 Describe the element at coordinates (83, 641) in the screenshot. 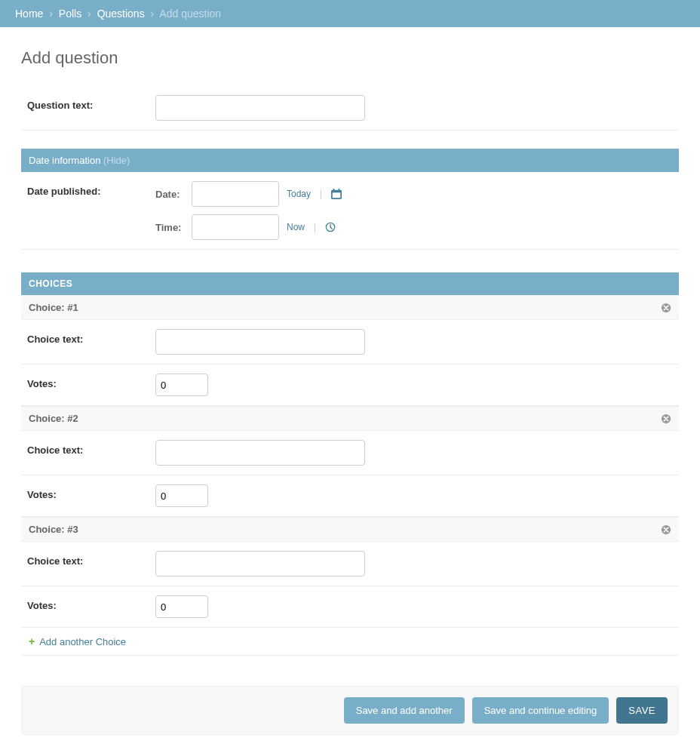

I see `add-another-label: Add another Choice` at that location.